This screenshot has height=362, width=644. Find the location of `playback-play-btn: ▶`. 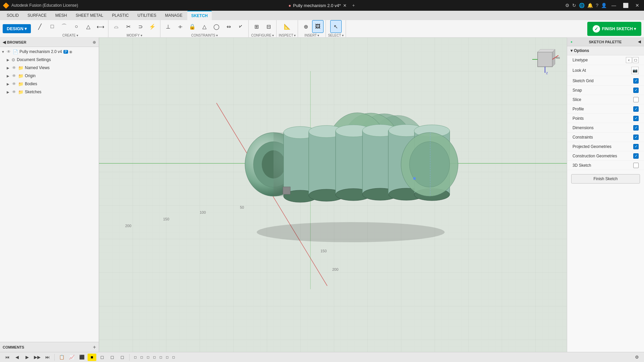

playback-play-btn: ▶ is located at coordinates (27, 357).